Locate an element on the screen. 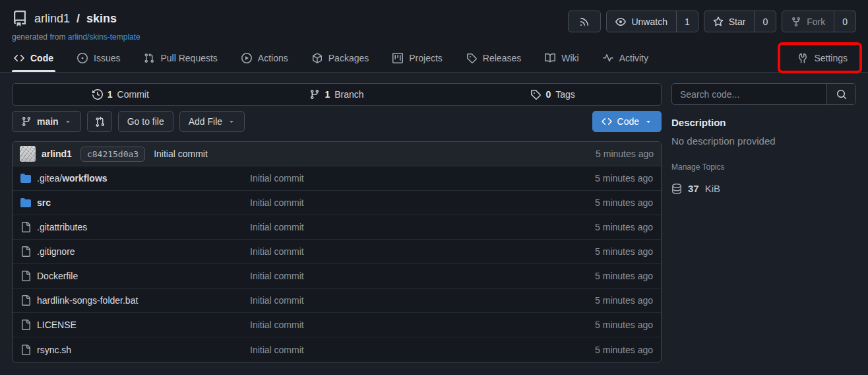 Image resolution: width=868 pixels, height=375 pixels. tab-settings: Settings is located at coordinates (822, 59).